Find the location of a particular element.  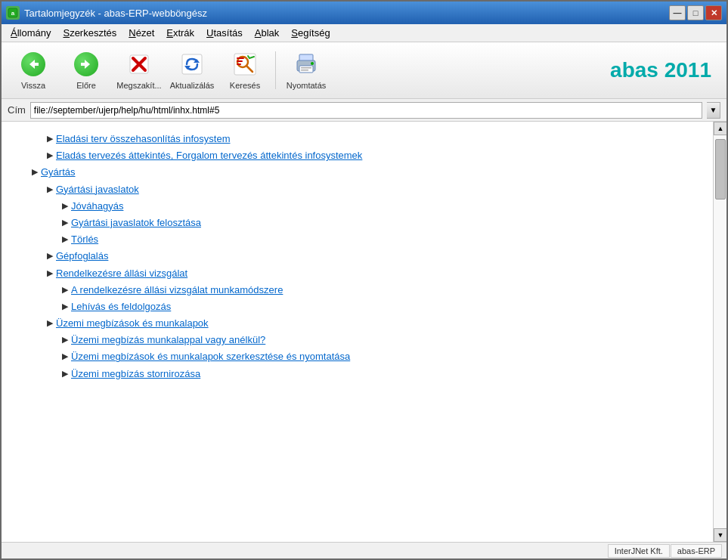

list-item: ▶Törlés is located at coordinates (379, 240).